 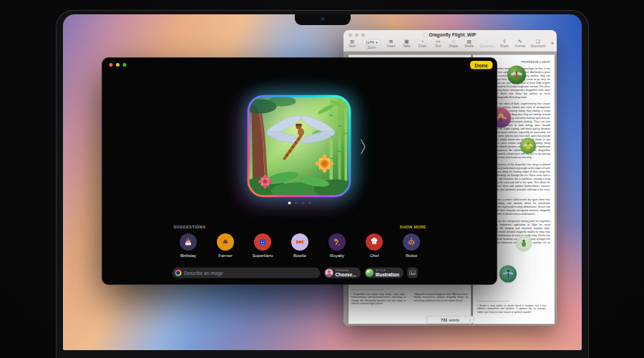 What do you see at coordinates (188, 242) in the screenshot?
I see `birthday-cake-icon` at bounding box center [188, 242].